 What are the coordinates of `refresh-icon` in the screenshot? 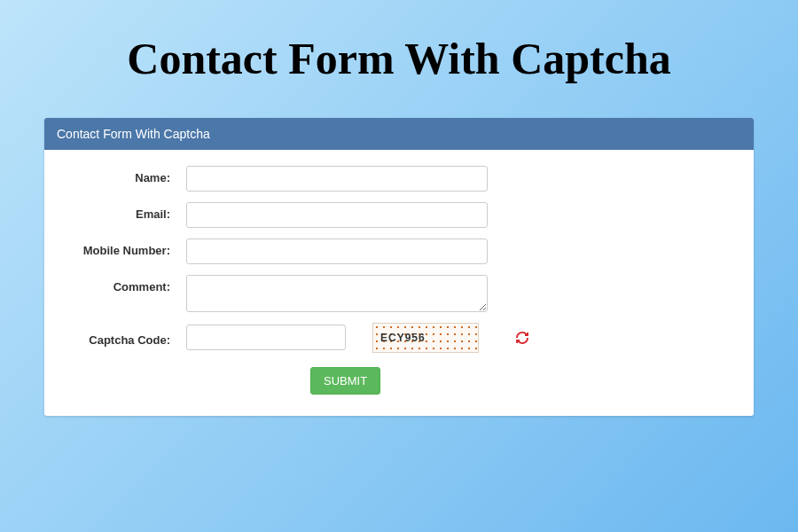 It's located at (522, 338).